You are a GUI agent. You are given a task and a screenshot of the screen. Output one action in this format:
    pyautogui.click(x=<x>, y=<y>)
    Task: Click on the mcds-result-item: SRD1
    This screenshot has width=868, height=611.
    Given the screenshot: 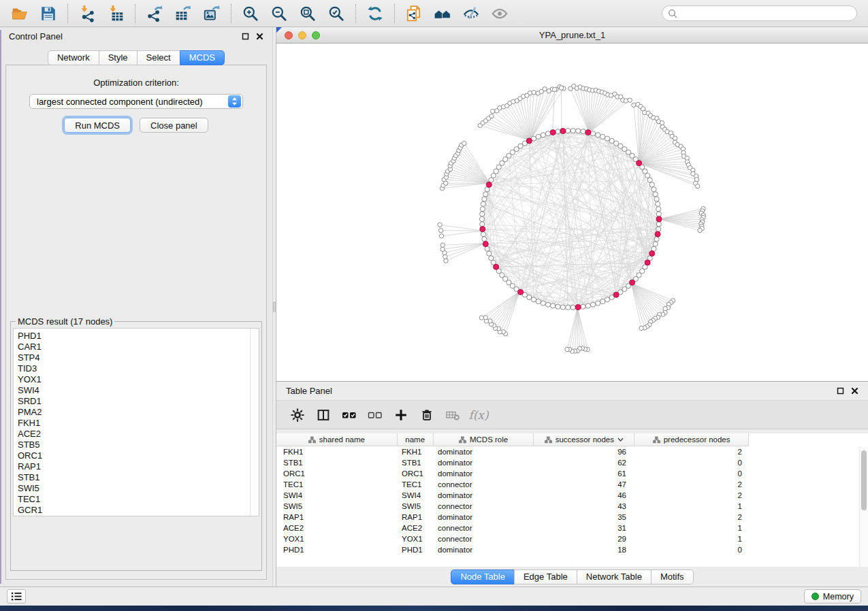 What is the action you would take?
    pyautogui.click(x=133, y=401)
    